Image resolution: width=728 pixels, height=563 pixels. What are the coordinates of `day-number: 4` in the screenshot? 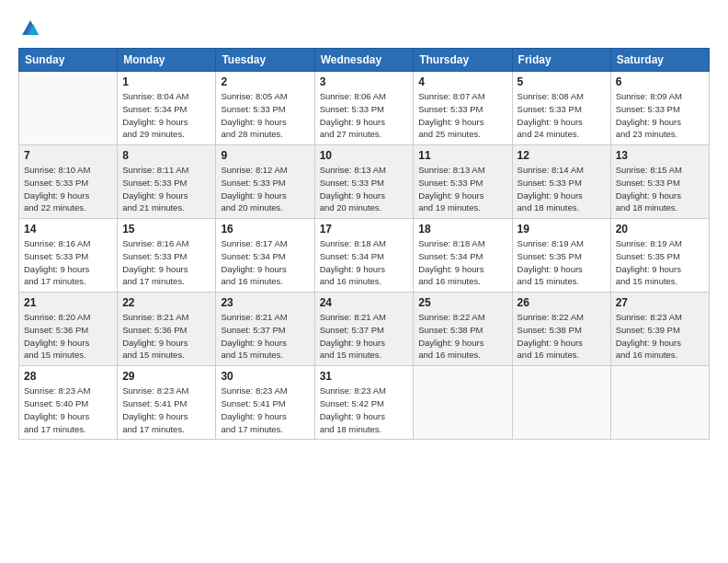 It's located at (462, 82).